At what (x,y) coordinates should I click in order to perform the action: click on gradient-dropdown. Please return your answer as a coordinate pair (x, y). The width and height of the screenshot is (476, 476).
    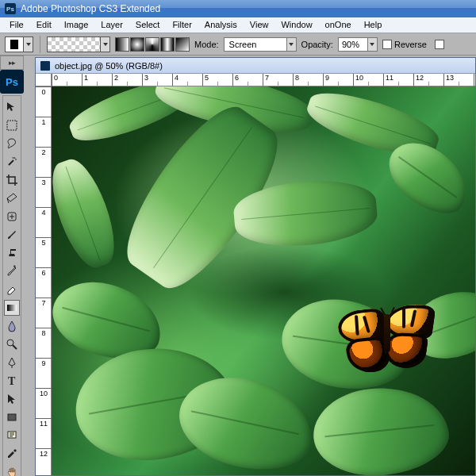
    Looking at the image, I should click on (106, 44).